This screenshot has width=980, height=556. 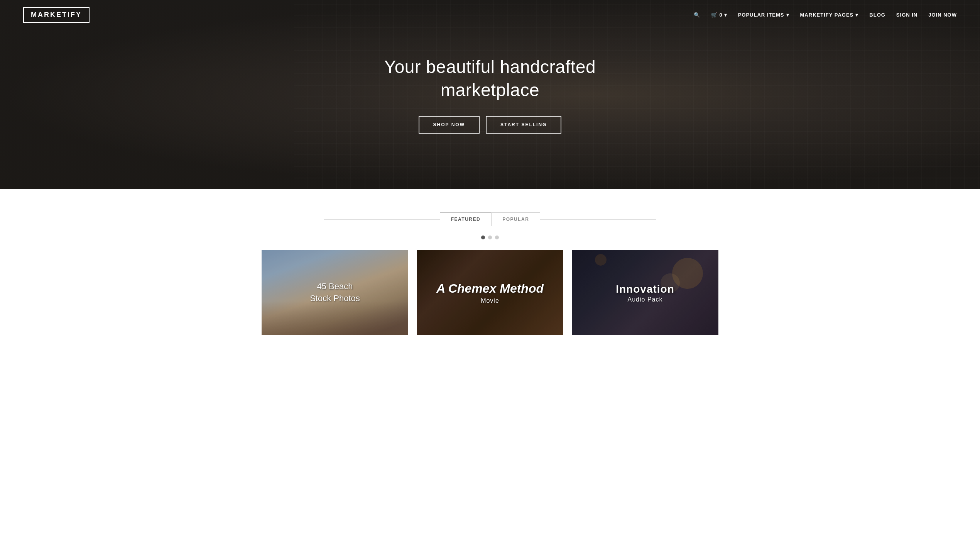 I want to click on product-card-coffee-inner: A Chemex Method Movie, so click(x=490, y=293).